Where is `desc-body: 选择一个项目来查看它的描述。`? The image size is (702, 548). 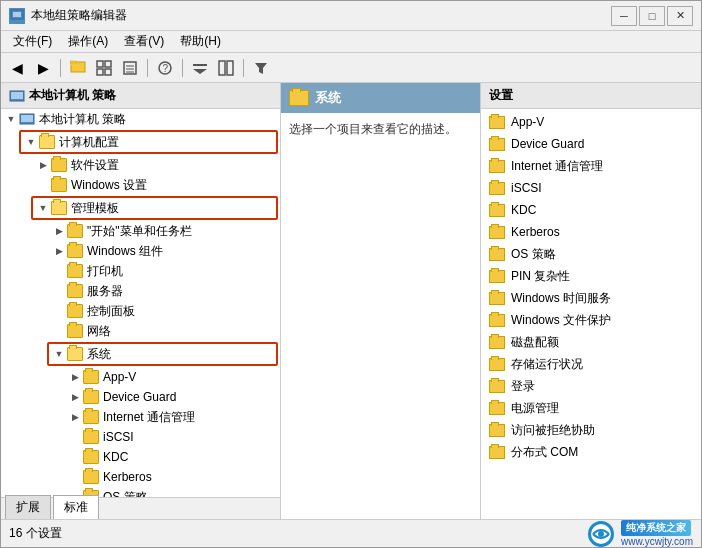
desc-body: 选择一个项目来查看它的描述。 is located at coordinates (380, 130).